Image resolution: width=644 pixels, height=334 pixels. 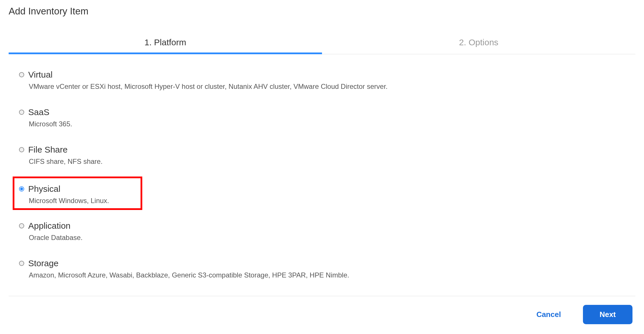 What do you see at coordinates (322, 310) in the screenshot?
I see `wizard-footer: Cancel Next` at bounding box center [322, 310].